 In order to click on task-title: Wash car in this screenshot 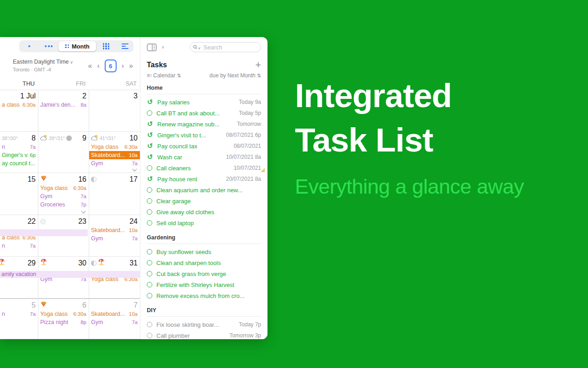, I will do `click(189, 157)`.